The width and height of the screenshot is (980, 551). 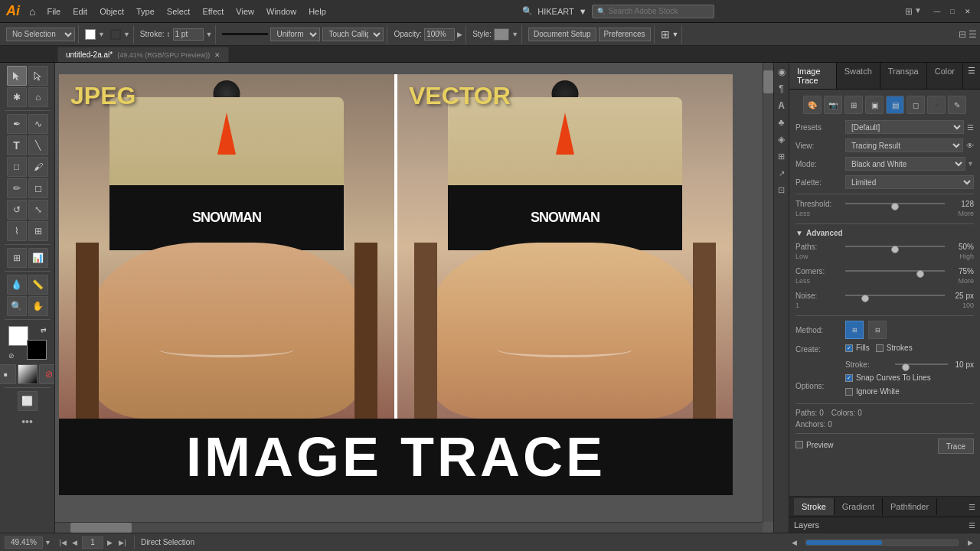 I want to click on magic-wand-tool: ✱, so click(x=17, y=97).